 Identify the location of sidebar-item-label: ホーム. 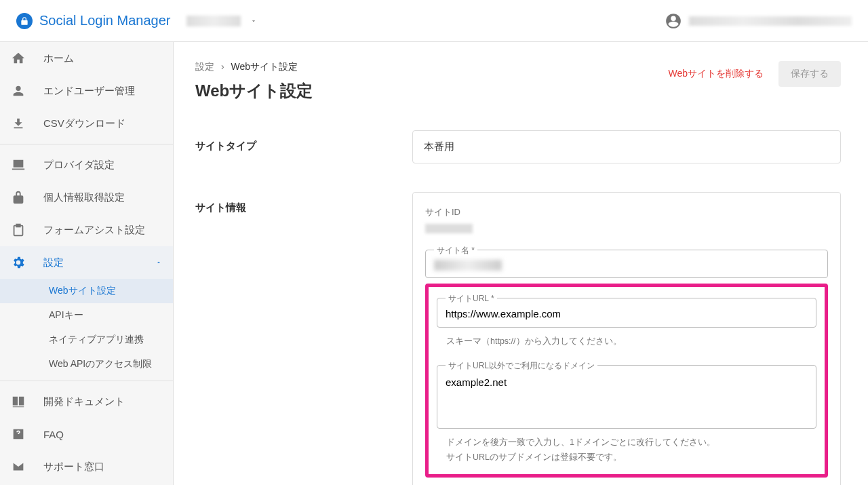
(58, 58).